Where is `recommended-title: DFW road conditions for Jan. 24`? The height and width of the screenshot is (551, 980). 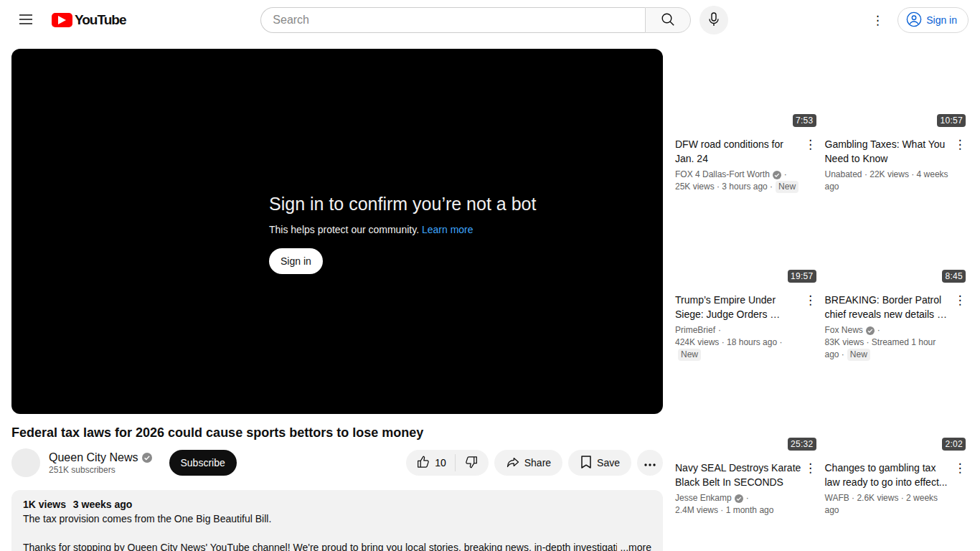
recommended-title: DFW road conditions for Jan. 24 is located at coordinates (739, 151).